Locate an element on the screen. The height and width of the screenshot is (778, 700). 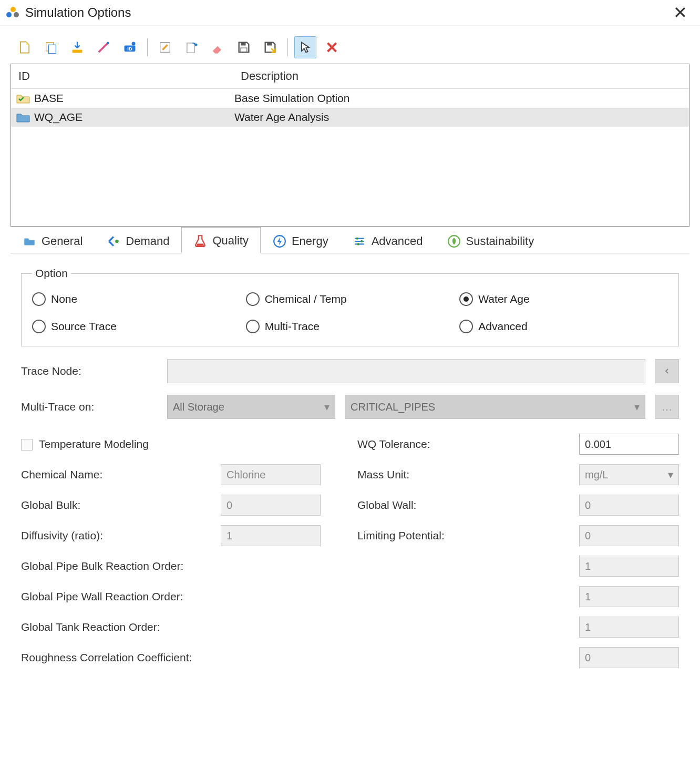
tab-label: Demand is located at coordinates (147, 241).